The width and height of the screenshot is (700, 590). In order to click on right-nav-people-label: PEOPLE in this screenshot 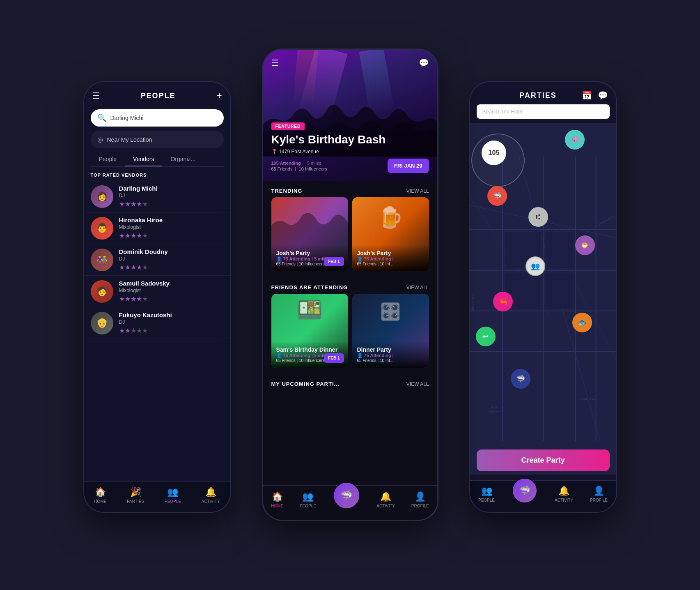, I will do `click(487, 500)`.